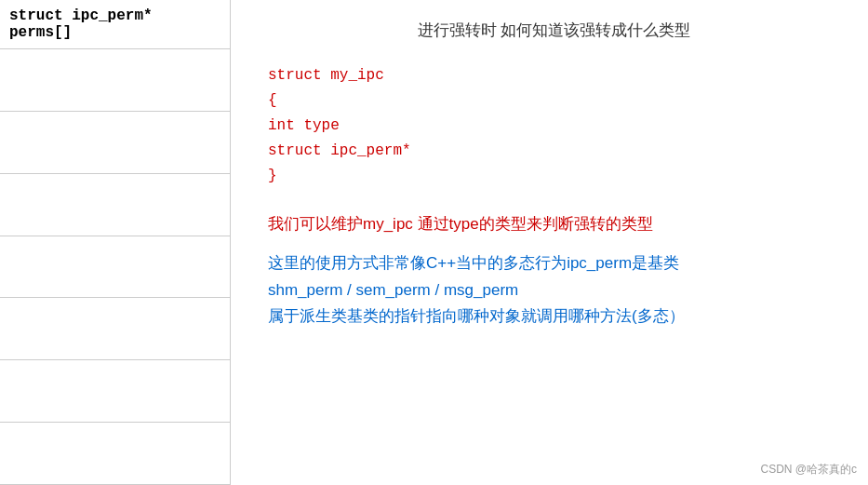 Image resolution: width=868 pixels, height=485 pixels. Describe the element at coordinates (808, 469) in the screenshot. I see `watermark: CSDN @哈茶真的c` at that location.